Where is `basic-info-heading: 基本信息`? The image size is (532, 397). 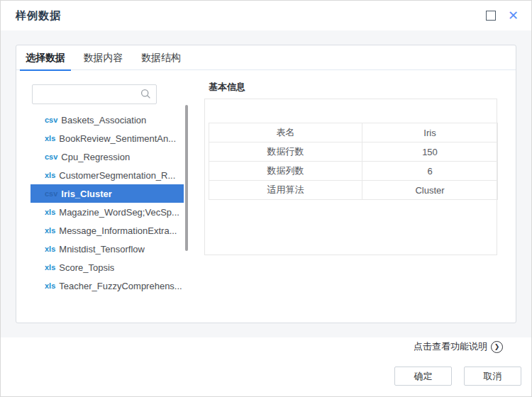 basic-info-heading: 基本信息 is located at coordinates (227, 87).